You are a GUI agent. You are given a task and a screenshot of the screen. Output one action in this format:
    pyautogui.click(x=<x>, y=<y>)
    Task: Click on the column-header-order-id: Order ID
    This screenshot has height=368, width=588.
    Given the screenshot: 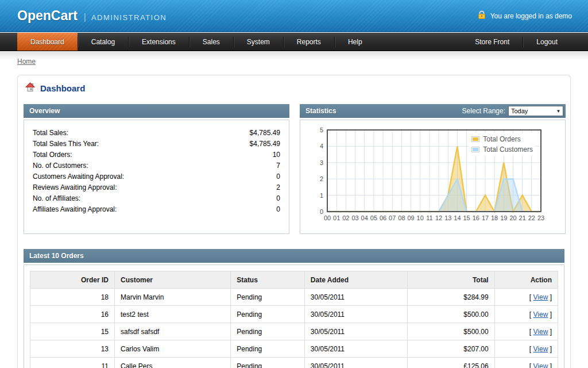 What is the action you would take?
    pyautogui.click(x=72, y=280)
    